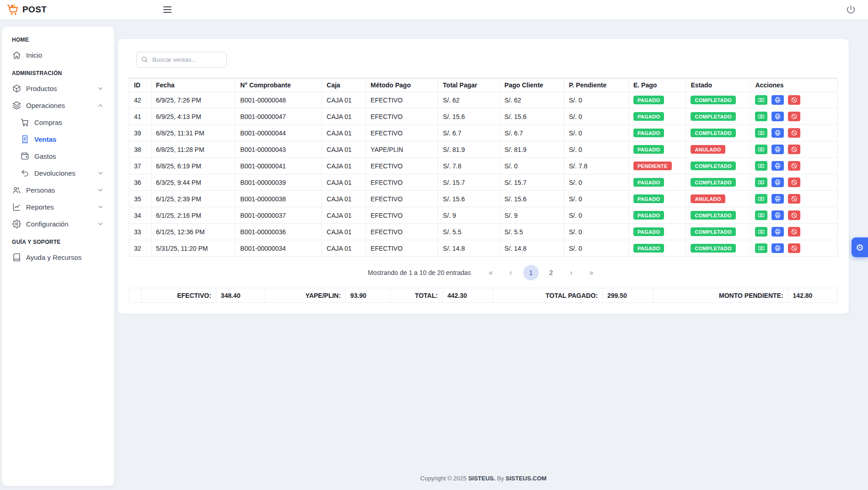 The height and width of the screenshot is (490, 868). I want to click on section-admin-label: ADMINISTRACIÓN, so click(58, 73).